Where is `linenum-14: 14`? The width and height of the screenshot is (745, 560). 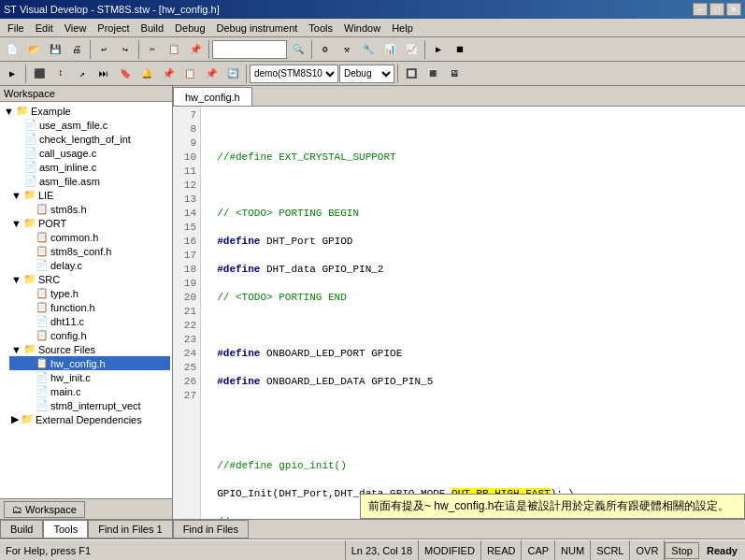
linenum-14: 14 is located at coordinates (187, 213).